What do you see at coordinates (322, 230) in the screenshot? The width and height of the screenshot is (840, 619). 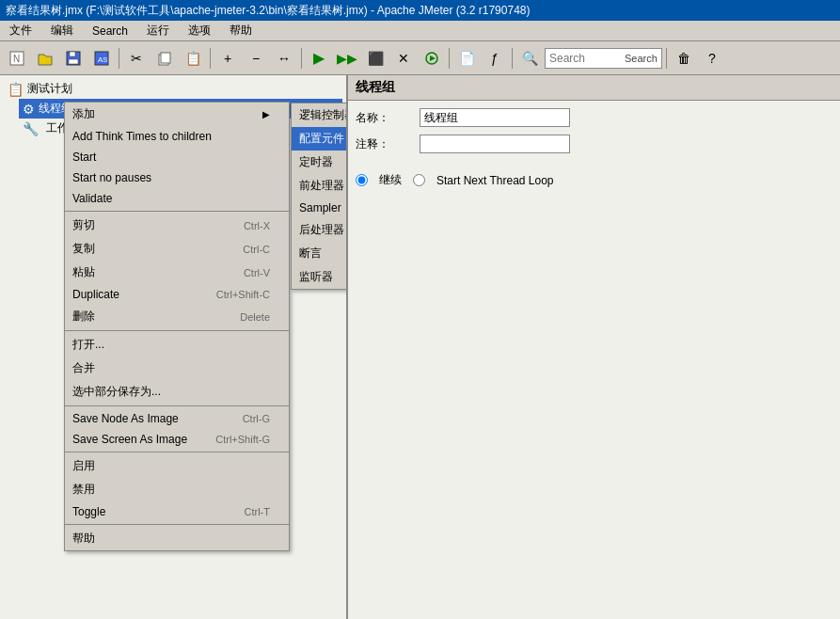 I see `submenu-l1-post-processor-label: 后处理器` at bounding box center [322, 230].